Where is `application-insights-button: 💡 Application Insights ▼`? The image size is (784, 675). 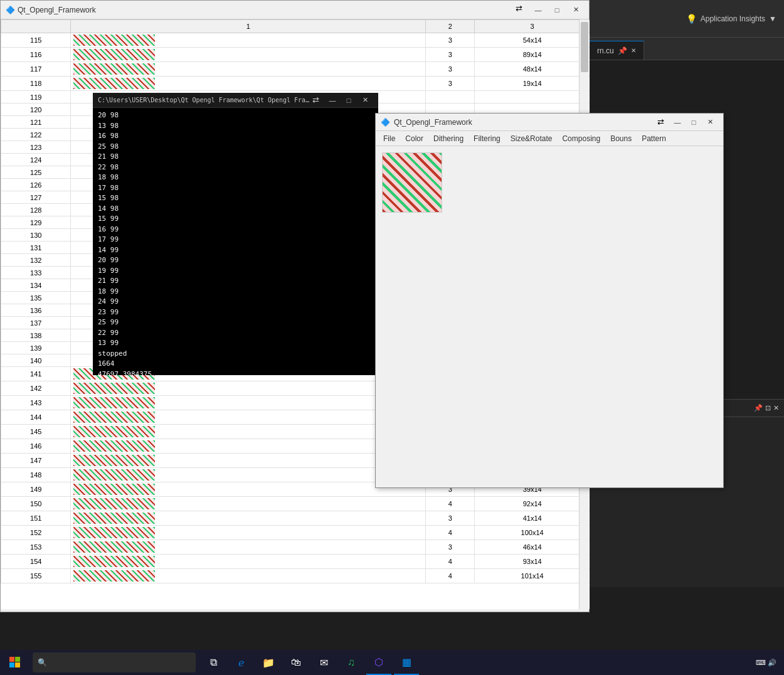
application-insights-button: 💡 Application Insights ▼ is located at coordinates (731, 19).